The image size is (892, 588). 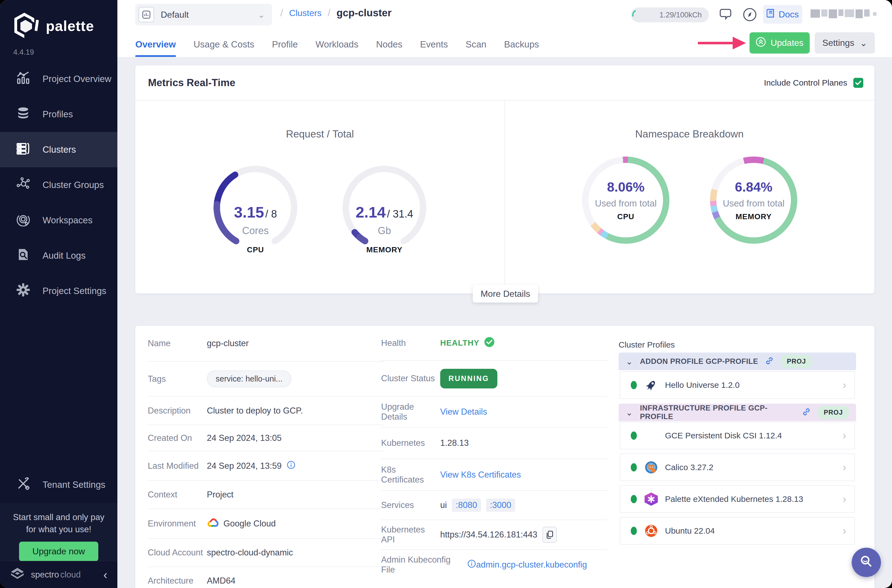 What do you see at coordinates (23, 485) in the screenshot?
I see `tools-icon` at bounding box center [23, 485].